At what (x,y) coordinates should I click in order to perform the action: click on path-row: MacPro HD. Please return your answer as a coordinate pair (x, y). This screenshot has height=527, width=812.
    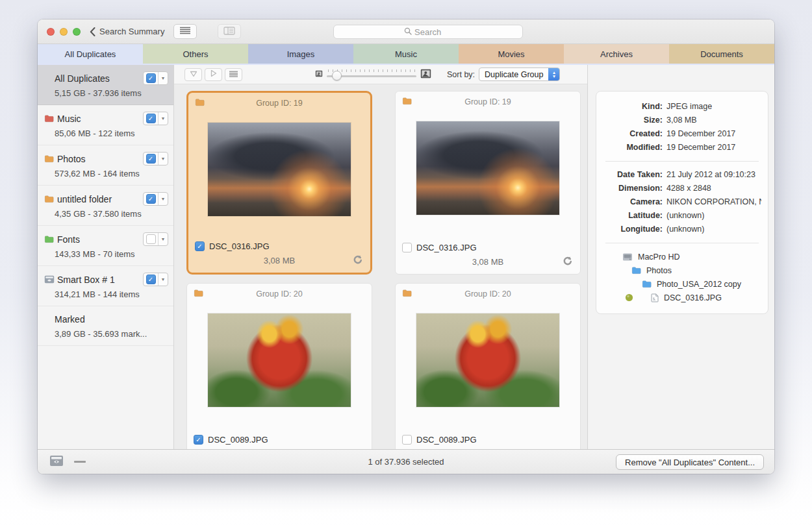
    Looking at the image, I should click on (682, 257).